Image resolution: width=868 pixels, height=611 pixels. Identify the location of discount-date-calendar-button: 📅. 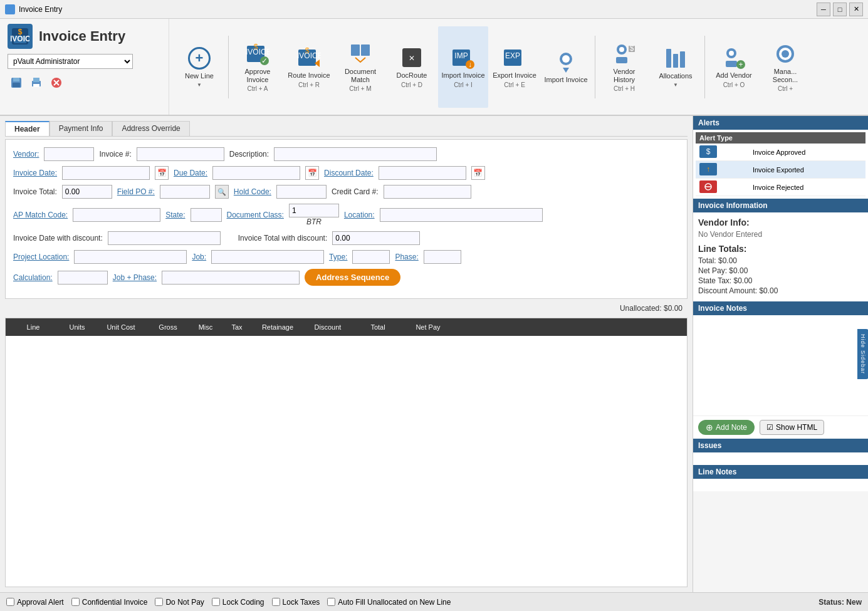
(478, 173).